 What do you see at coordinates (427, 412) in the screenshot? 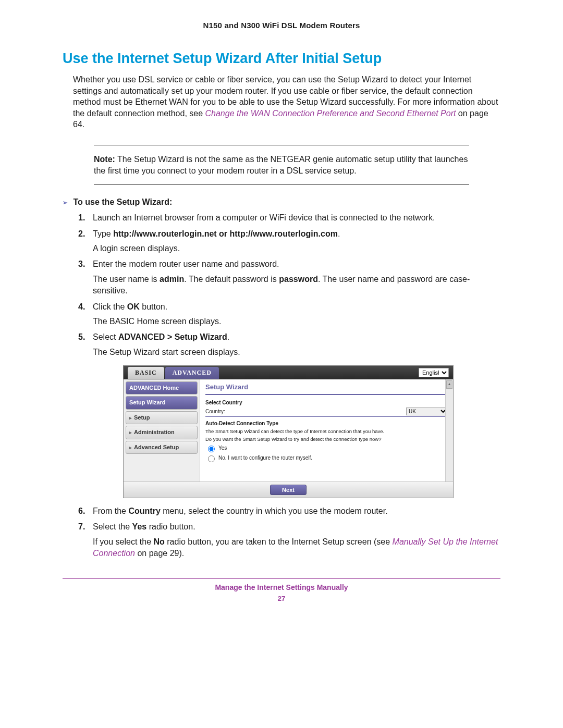
I see `country-select: UK` at bounding box center [427, 412].